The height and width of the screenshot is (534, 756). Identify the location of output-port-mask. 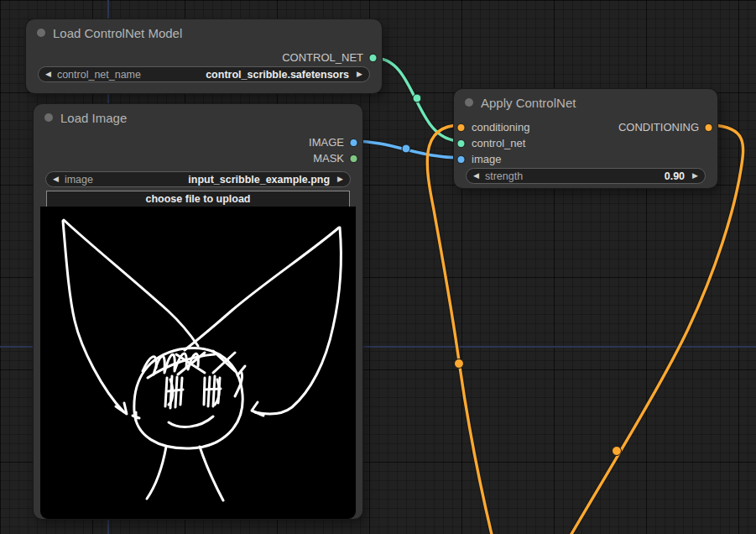
(354, 158).